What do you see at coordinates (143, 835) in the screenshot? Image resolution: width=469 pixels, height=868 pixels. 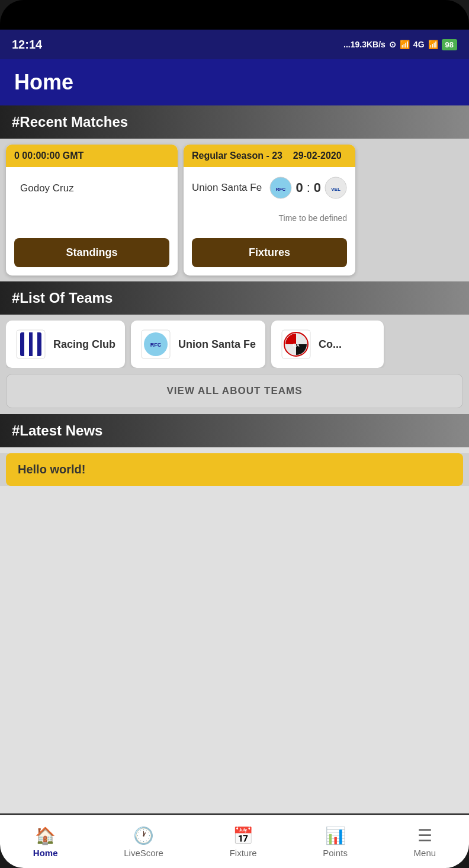 I see `livescore-icon: 🕐` at bounding box center [143, 835].